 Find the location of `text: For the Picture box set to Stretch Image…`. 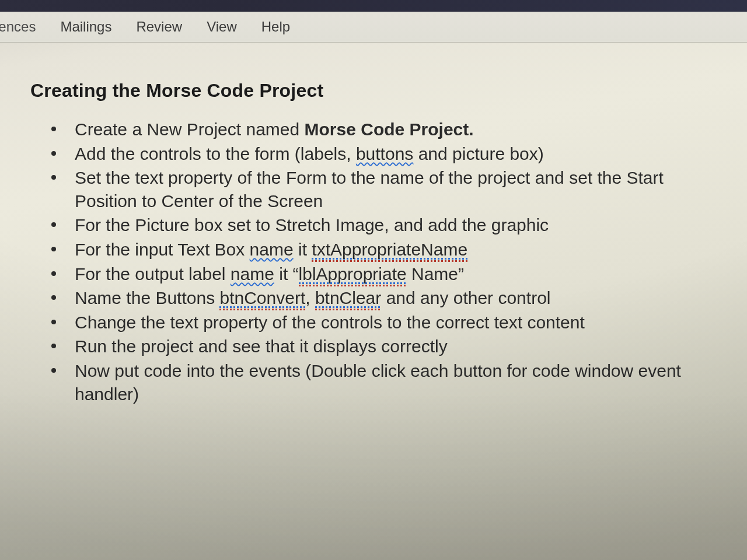

text: For the Picture box set to Stretch Image… is located at coordinates (312, 225).